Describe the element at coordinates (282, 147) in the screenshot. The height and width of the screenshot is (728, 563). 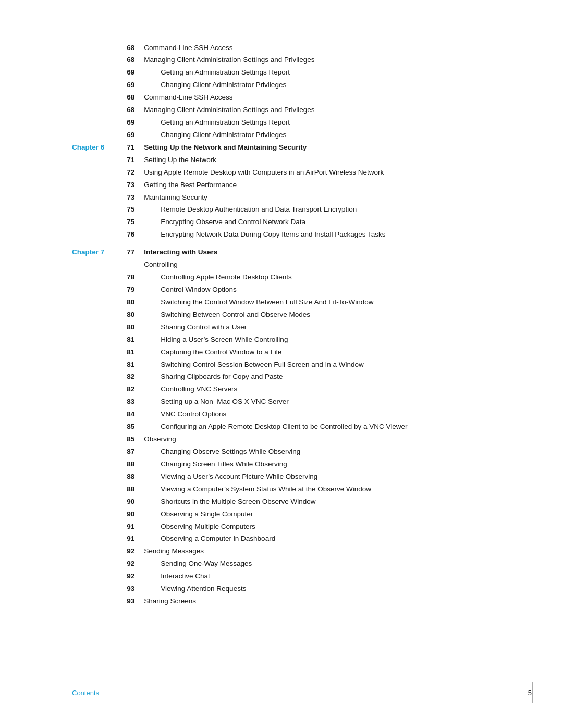
I see `list-item: Chapter 671Setting Up the Network and Ma…` at that location.